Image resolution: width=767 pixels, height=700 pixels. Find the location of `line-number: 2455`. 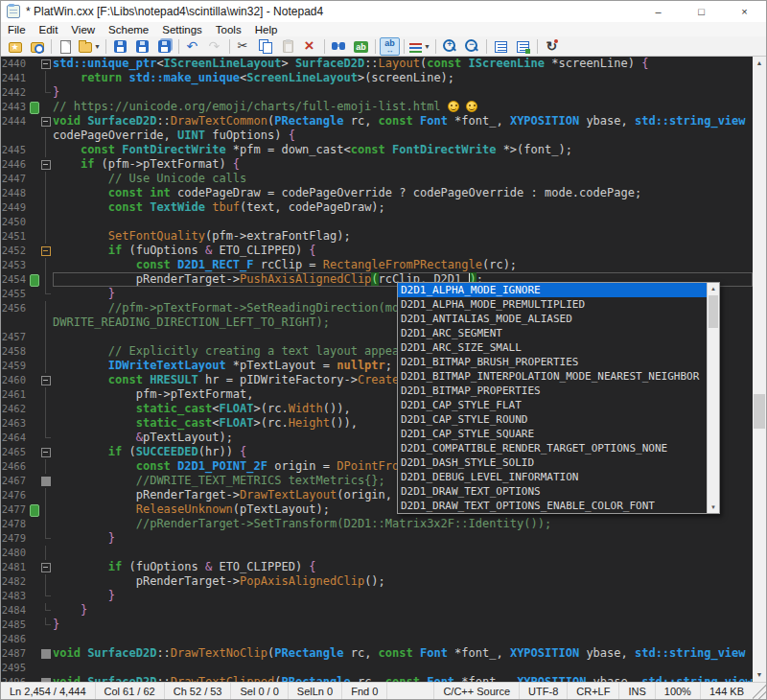

line-number: 2455 is located at coordinates (15, 293).